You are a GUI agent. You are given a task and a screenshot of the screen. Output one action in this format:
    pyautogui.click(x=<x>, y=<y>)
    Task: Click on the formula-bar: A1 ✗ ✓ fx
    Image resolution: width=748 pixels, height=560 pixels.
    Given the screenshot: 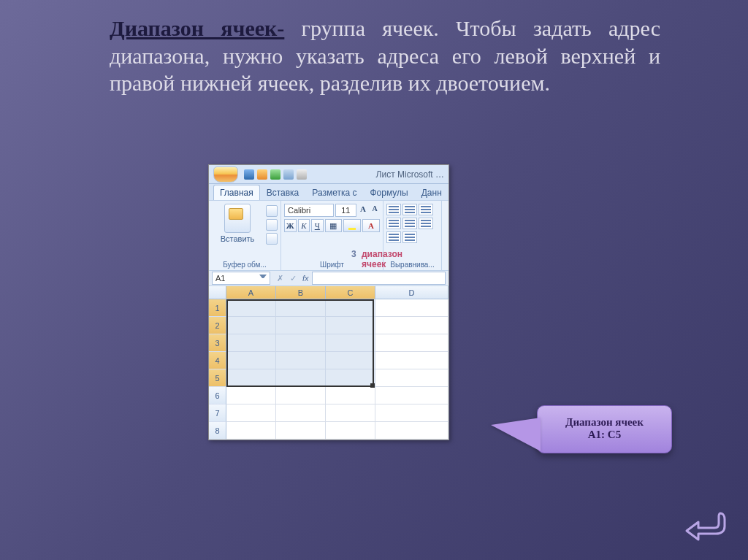 What is the action you would take?
    pyautogui.click(x=329, y=278)
    